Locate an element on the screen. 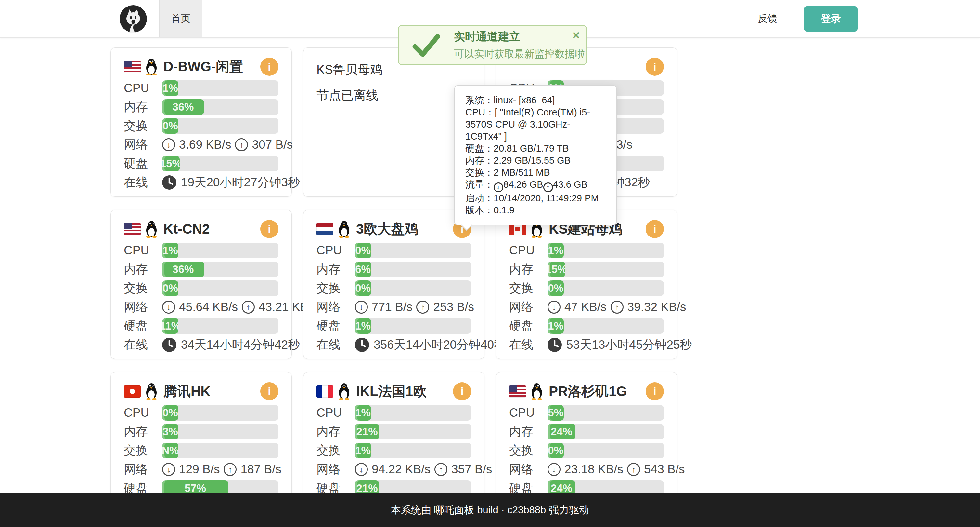 Image resolution: width=980 pixels, height=527 pixels. site-logo-avatar is located at coordinates (133, 19).